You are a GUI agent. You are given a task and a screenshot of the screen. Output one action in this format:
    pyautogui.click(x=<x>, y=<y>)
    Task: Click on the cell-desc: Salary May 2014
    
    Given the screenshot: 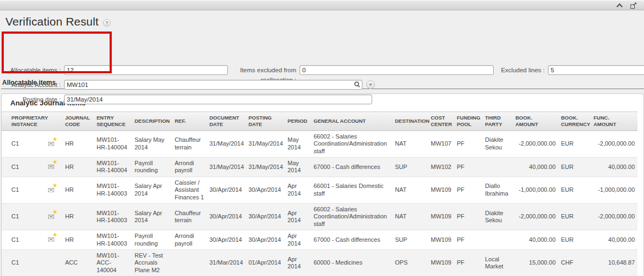 What is the action you would take?
    pyautogui.click(x=152, y=143)
    